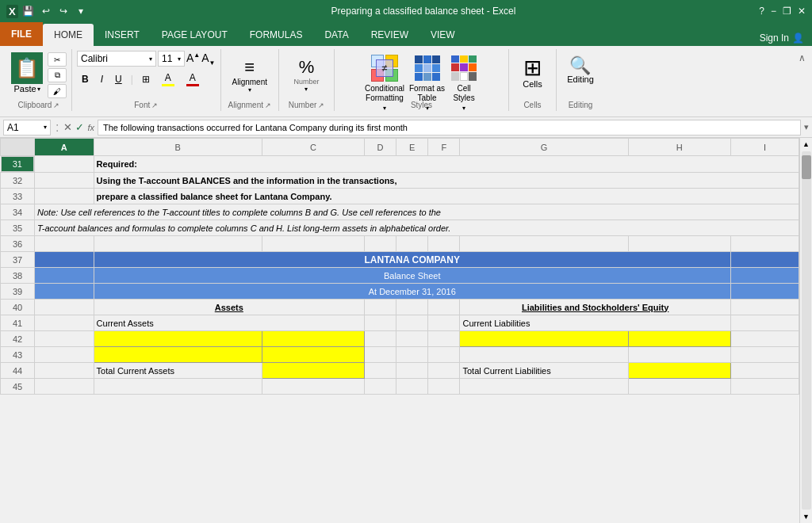 This screenshot has height=523, width=812. What do you see at coordinates (532, 73) in the screenshot?
I see `cells-button: ⊞ Cells` at bounding box center [532, 73].